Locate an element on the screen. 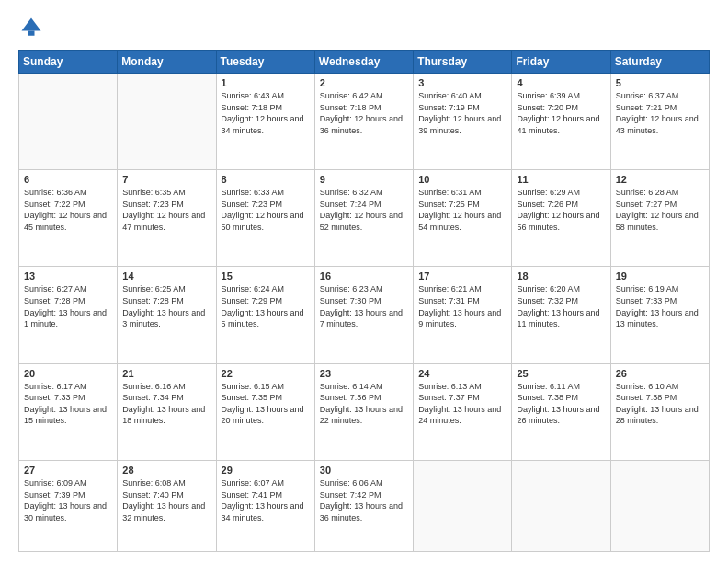  day-info: Sunrise: 6:33 AMSunset: 7:23 PMDaylight:… is located at coordinates (266, 210).